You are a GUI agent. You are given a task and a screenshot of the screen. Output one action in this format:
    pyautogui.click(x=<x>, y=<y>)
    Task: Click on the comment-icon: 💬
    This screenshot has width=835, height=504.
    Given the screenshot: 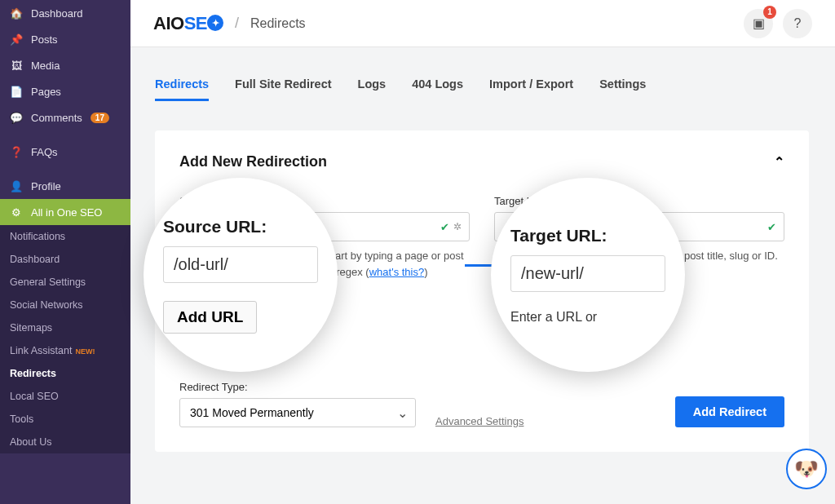 What is the action you would take?
    pyautogui.click(x=16, y=117)
    